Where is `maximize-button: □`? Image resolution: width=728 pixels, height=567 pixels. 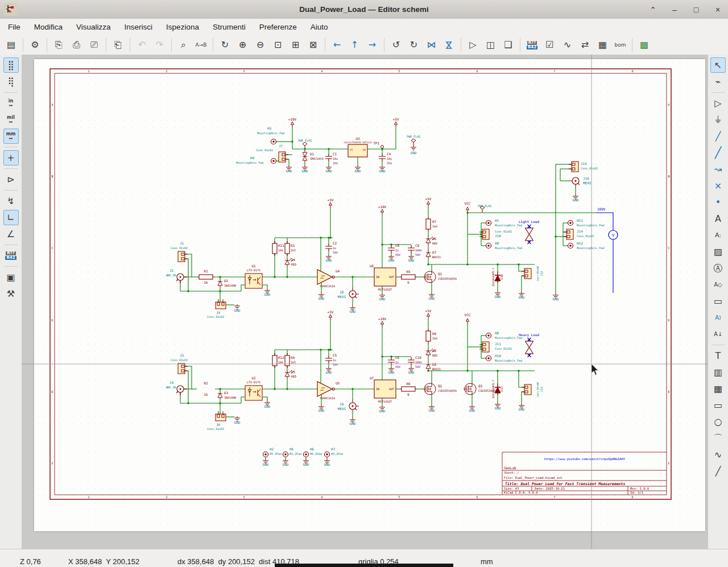 maximize-button: □ is located at coordinates (696, 10).